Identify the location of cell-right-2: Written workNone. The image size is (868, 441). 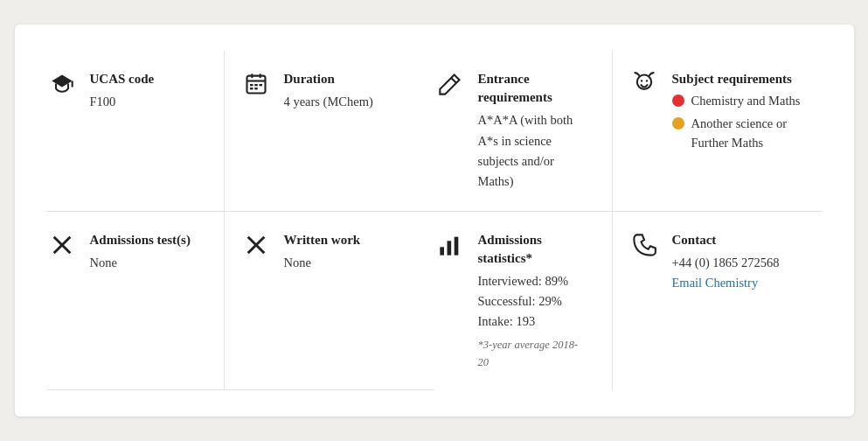
(337, 301).